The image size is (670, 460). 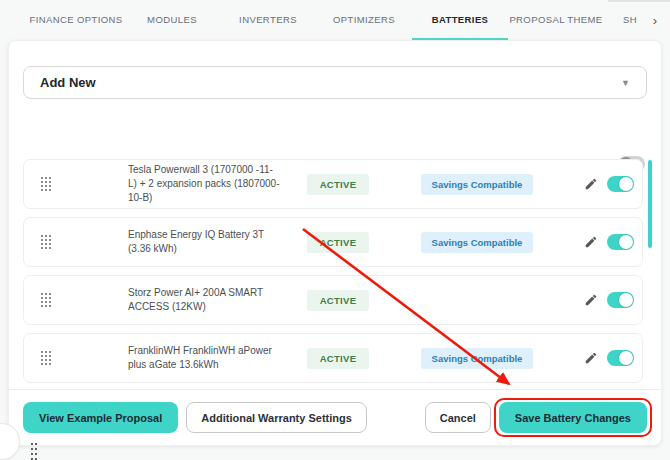 What do you see at coordinates (204, 358) in the screenshot?
I see `battery-name: FranklinWH FranklinWH aPower plus aGate …` at bounding box center [204, 358].